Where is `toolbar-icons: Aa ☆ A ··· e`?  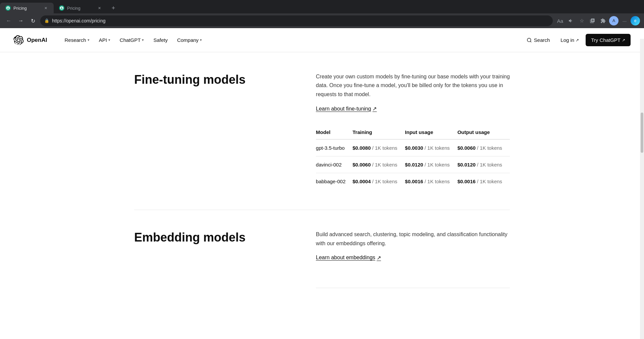
toolbar-icons: Aa ☆ A ··· e is located at coordinates (598, 21).